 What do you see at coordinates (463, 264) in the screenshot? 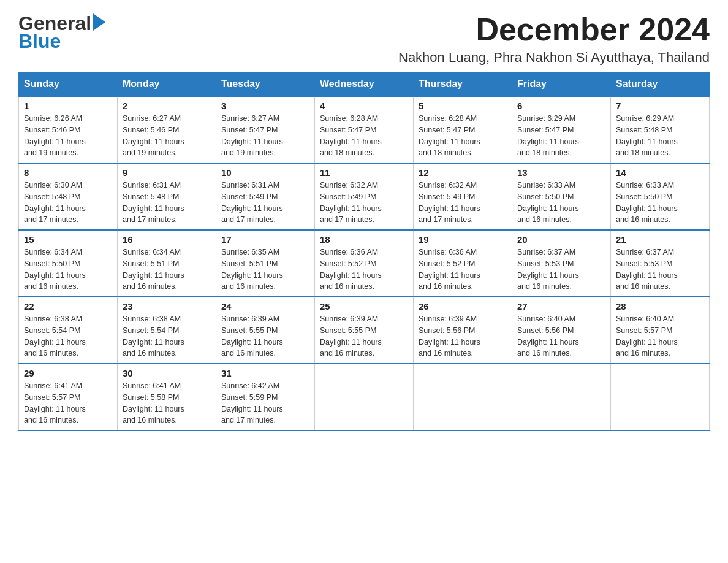
I see `day-cell-19: 19Sunrise: 6:36 AMSunset: 5:52 PMDayligh…` at bounding box center [463, 264].